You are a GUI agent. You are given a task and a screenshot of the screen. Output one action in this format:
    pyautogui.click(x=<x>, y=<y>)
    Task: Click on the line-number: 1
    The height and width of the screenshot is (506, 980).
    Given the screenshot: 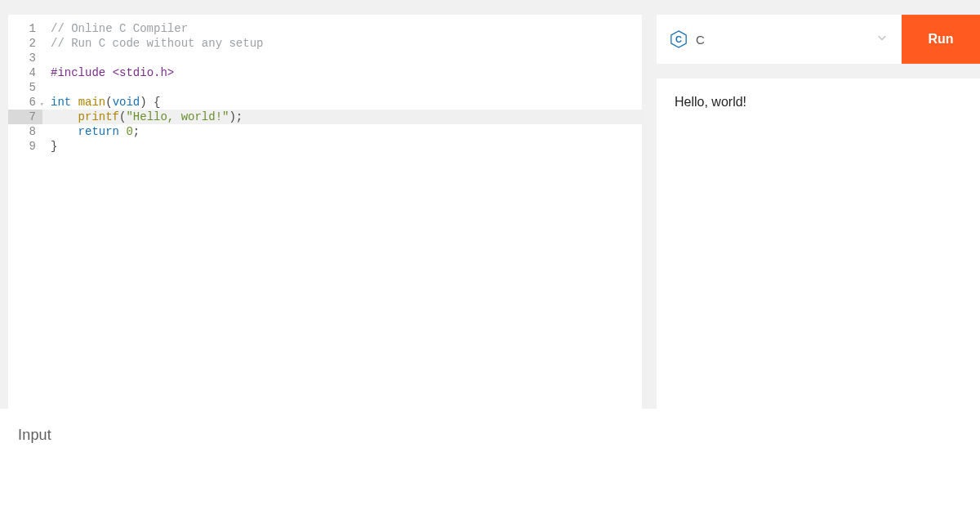 What is the action you would take?
    pyautogui.click(x=25, y=29)
    